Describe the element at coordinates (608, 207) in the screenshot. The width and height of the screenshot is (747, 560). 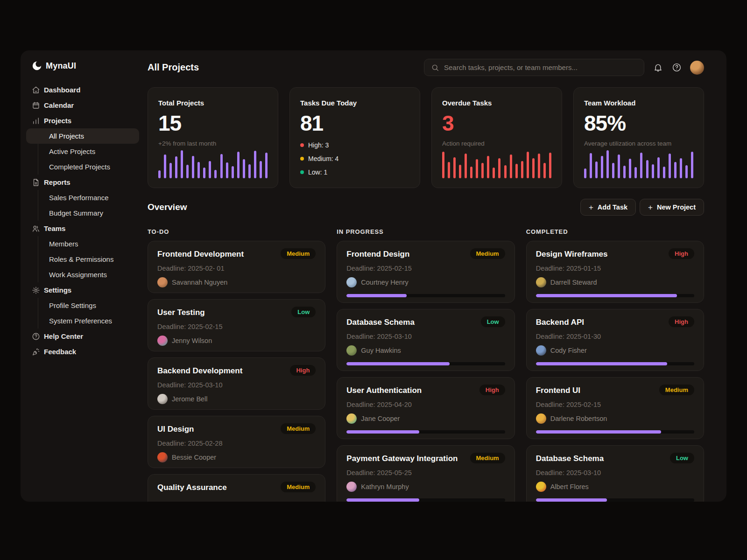
I see `add-task-button: + Add Task` at that location.